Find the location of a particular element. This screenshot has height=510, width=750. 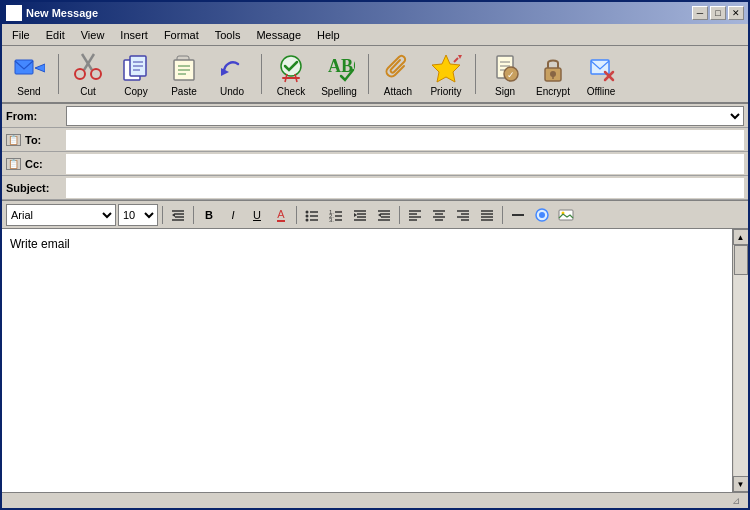

menu-insert: Insert is located at coordinates (134, 35).